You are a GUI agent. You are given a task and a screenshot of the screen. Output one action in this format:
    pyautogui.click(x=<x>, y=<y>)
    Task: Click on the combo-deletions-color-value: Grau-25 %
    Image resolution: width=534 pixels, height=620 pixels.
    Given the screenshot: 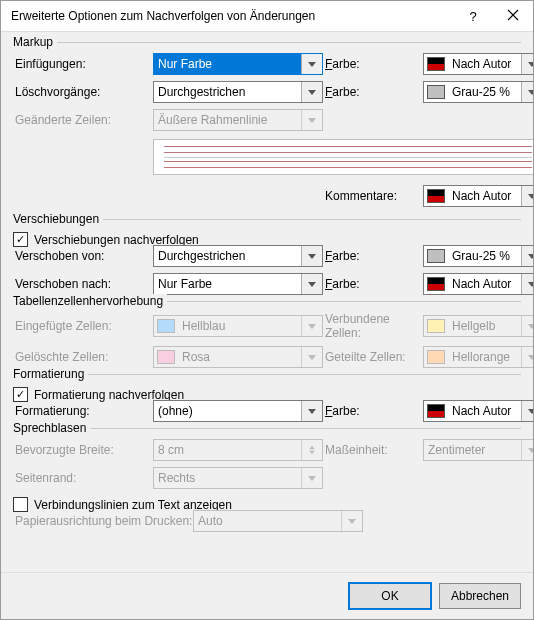 What is the action you would take?
    pyautogui.click(x=484, y=92)
    